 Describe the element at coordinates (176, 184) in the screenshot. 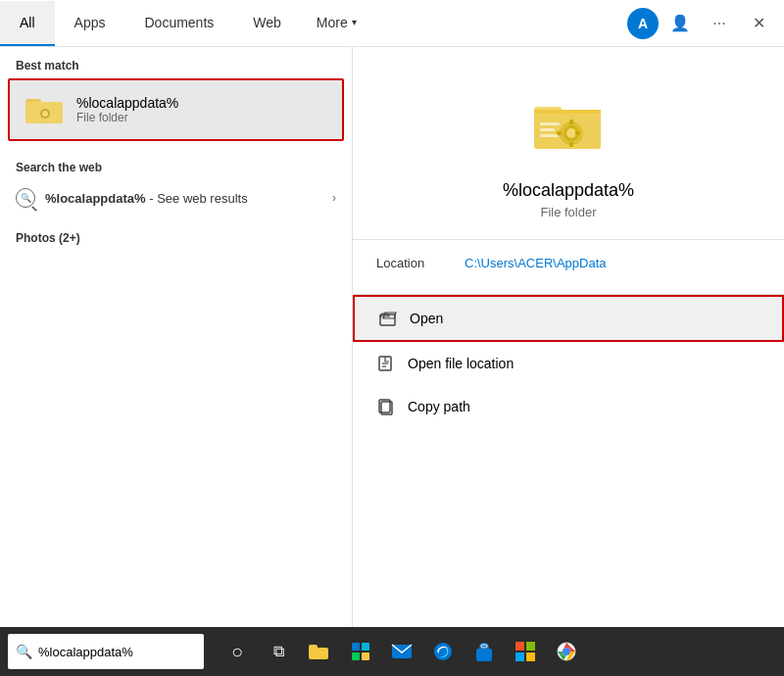

I see `web-search-section: Search the web 🔍 %localappdata% - See we…` at that location.